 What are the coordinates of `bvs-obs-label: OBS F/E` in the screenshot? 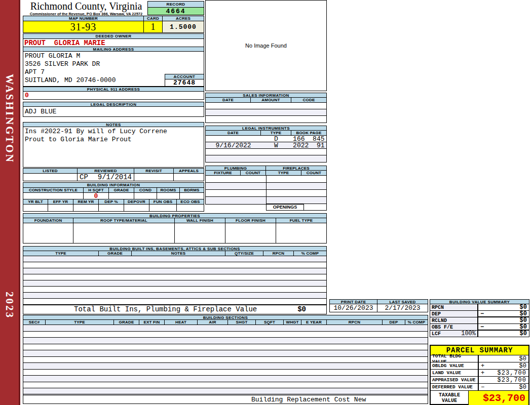 It's located at (454, 327).